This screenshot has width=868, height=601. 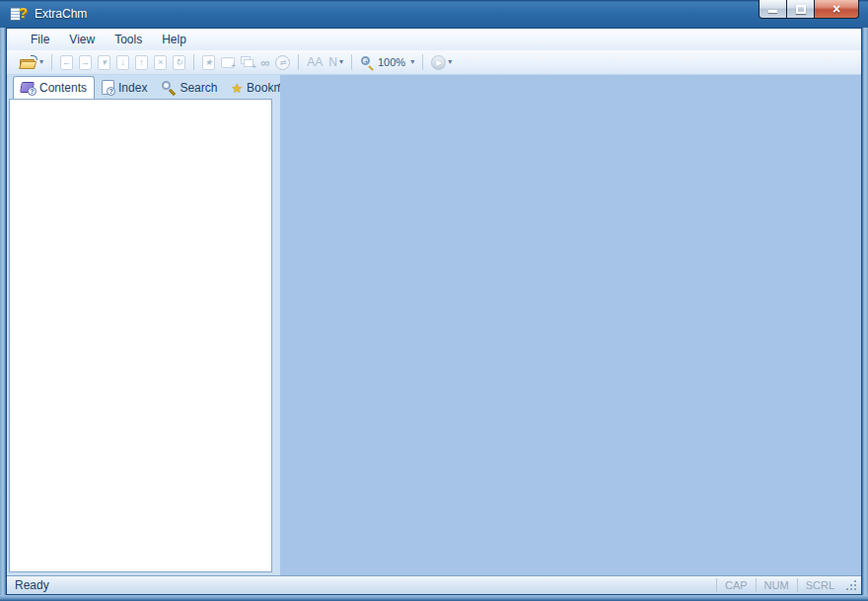 I want to click on window-controls: ×, so click(x=809, y=10).